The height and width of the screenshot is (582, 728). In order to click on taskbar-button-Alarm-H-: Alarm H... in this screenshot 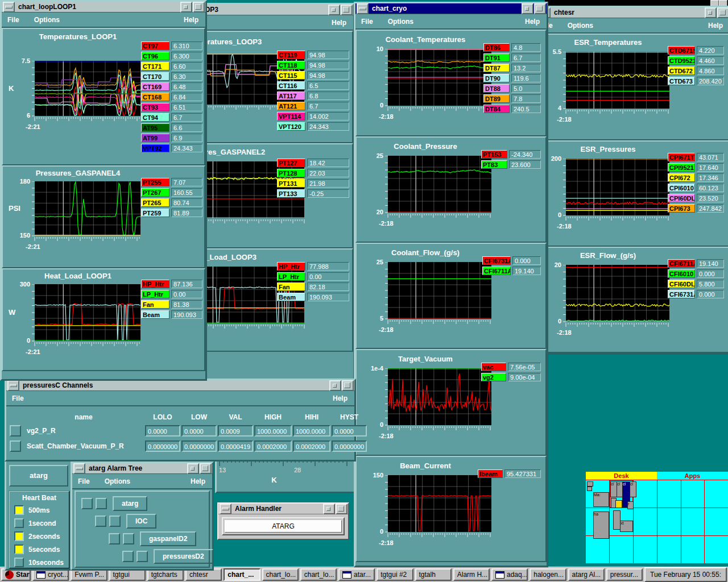, I will do `click(471, 575)`.